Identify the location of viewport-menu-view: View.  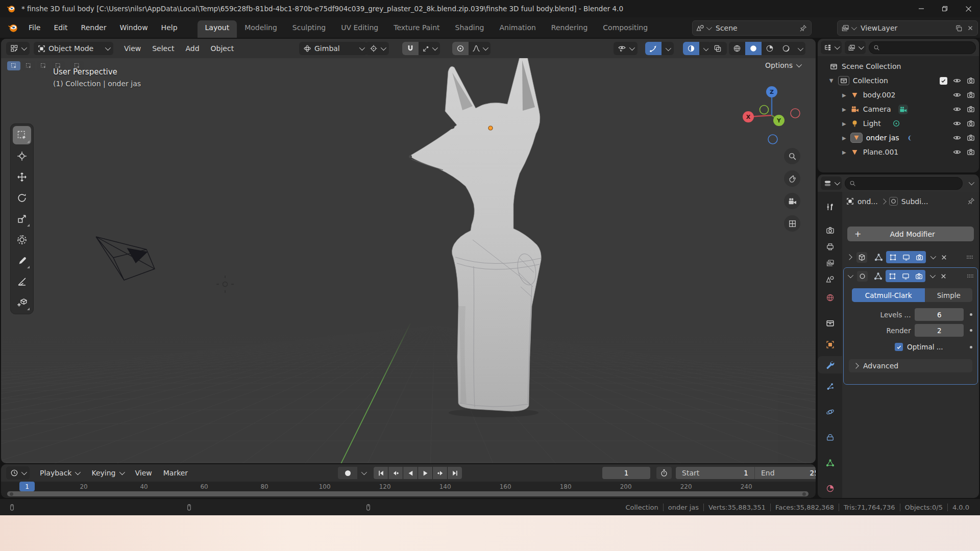
(133, 48).